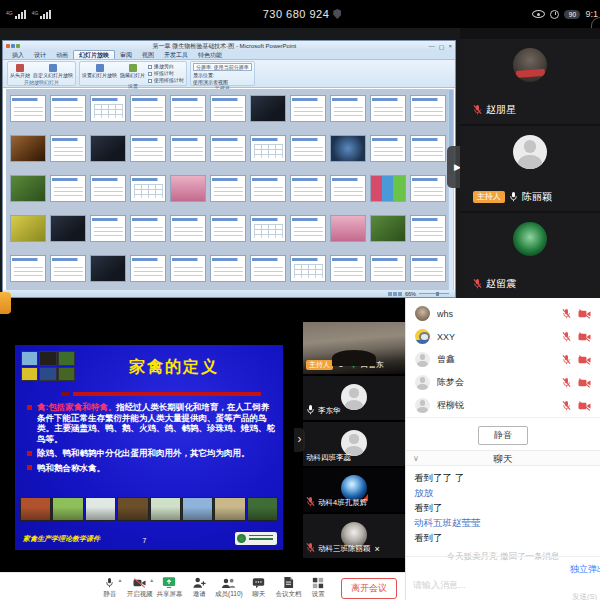 The height and width of the screenshot is (600, 600). I want to click on mute-button: ▲静音, so click(110, 588).